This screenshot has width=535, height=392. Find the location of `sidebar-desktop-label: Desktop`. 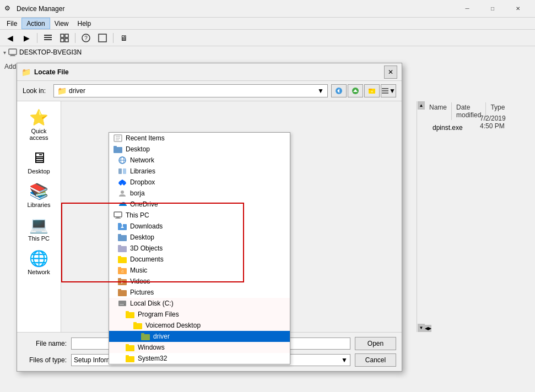

sidebar-desktop-label: Desktop is located at coordinates (39, 171).